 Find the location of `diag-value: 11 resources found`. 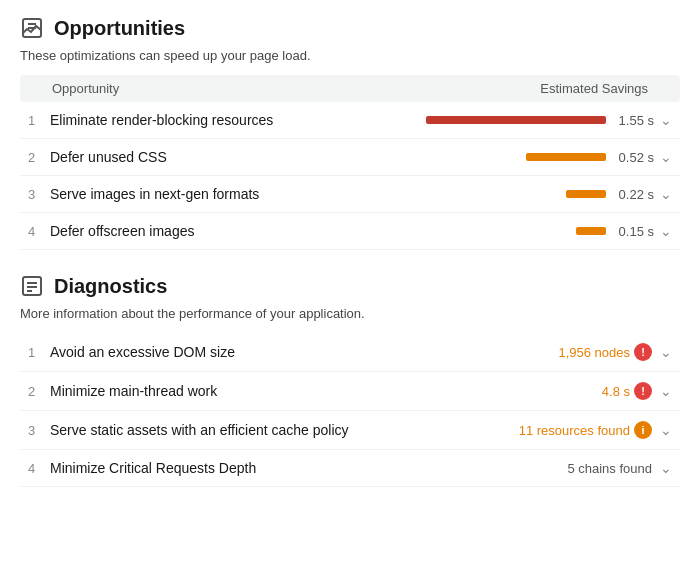

diag-value: 11 resources found is located at coordinates (574, 430).